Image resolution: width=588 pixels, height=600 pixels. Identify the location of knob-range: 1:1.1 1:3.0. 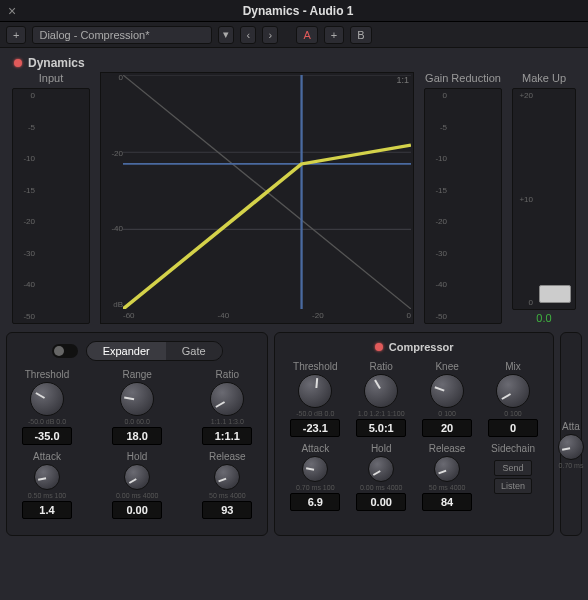
(228, 422).